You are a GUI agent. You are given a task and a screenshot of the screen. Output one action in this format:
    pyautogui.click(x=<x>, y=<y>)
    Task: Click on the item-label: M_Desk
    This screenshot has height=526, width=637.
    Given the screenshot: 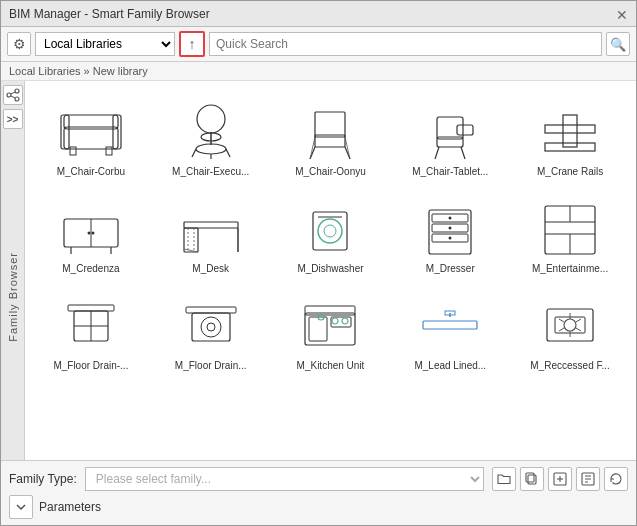 What is the action you would take?
    pyautogui.click(x=210, y=268)
    